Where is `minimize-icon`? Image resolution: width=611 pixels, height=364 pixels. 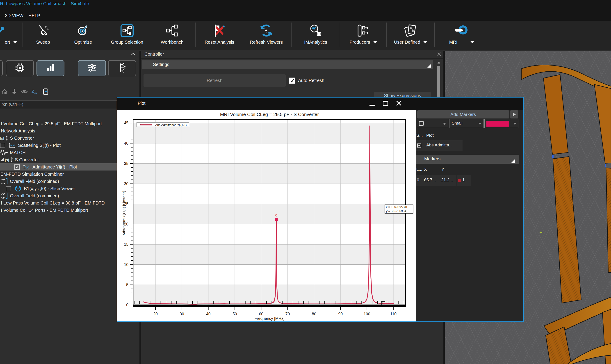
minimize-icon is located at coordinates (372, 105).